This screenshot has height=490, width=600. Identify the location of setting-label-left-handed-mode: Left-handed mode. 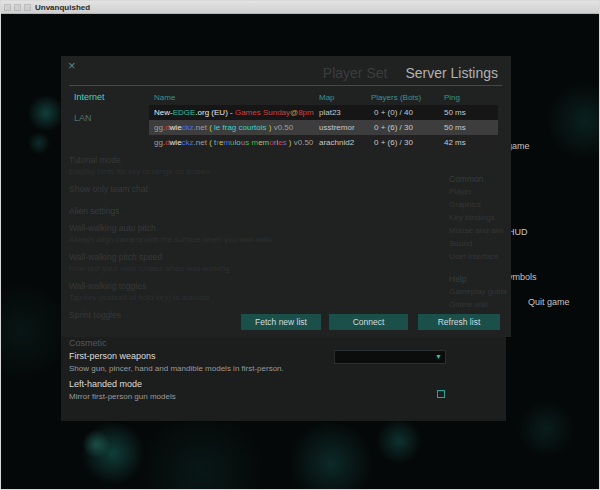
(106, 384).